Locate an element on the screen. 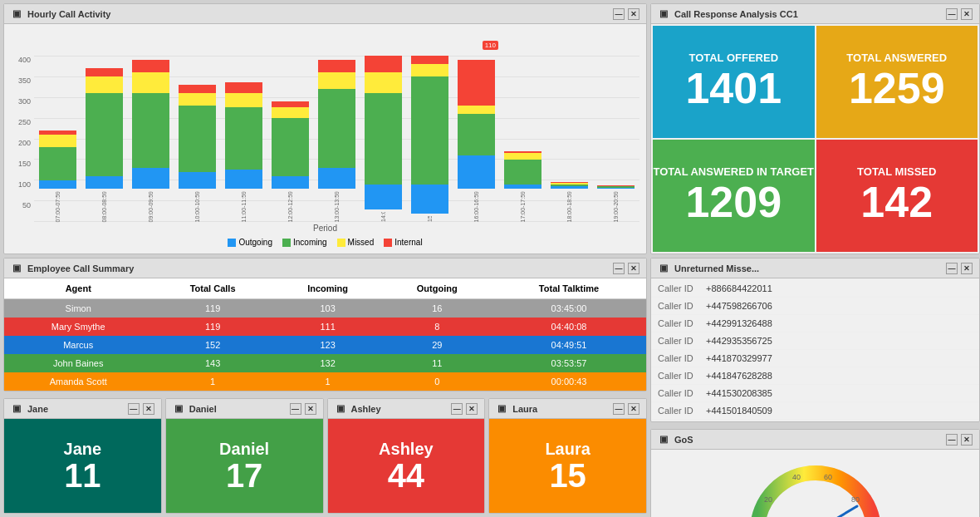 The image size is (980, 517). legend-internal-dot is located at coordinates (388, 243).